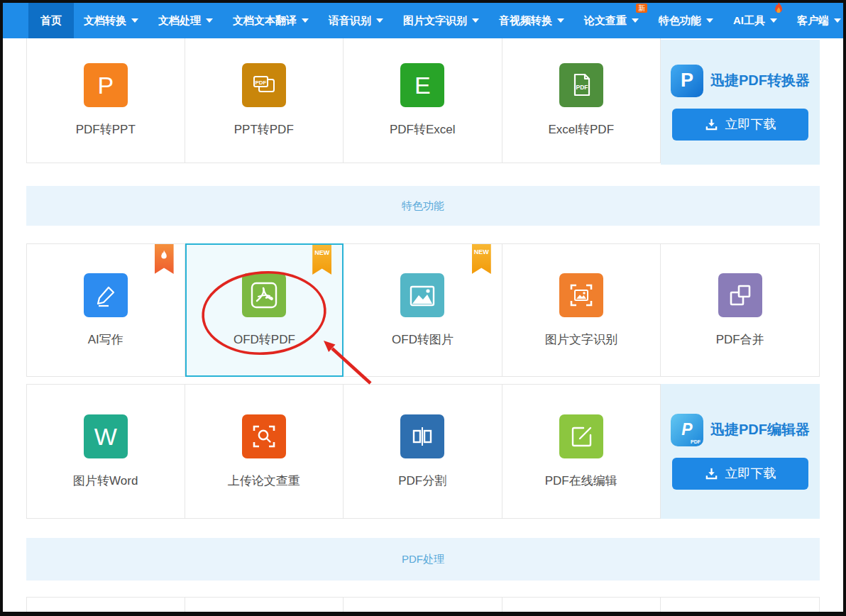 This screenshot has height=616, width=846. What do you see at coordinates (106, 451) in the screenshot?
I see `tile-image-to-word: W 图片转Word` at bounding box center [106, 451].